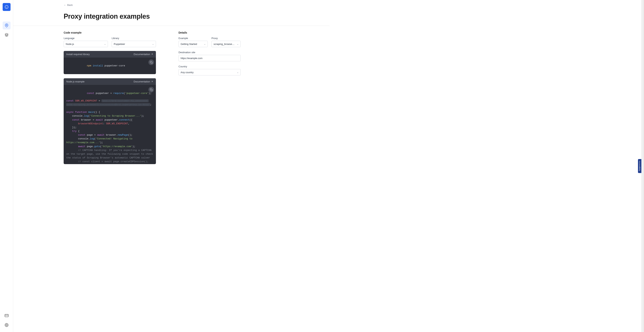 Image resolution: width=644 pixels, height=332 pixels. What do you see at coordinates (193, 17) in the screenshot?
I see `page-title: Proxy integration examples` at bounding box center [193, 17].